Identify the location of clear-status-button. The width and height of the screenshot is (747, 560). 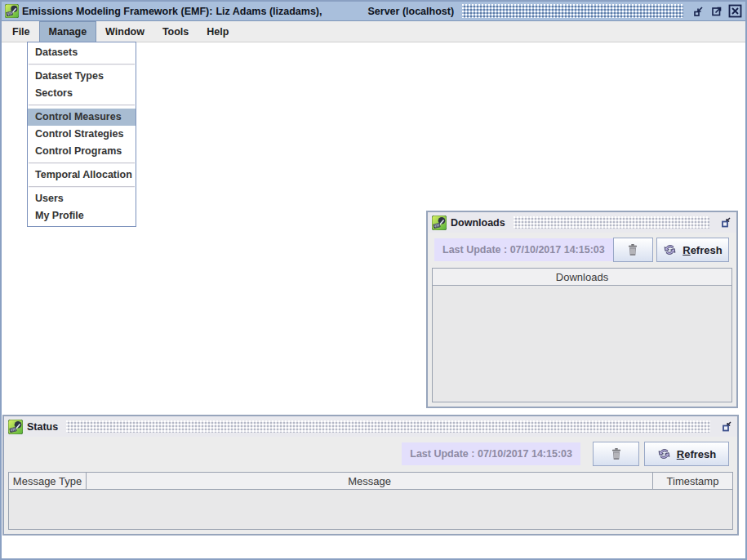
(616, 454).